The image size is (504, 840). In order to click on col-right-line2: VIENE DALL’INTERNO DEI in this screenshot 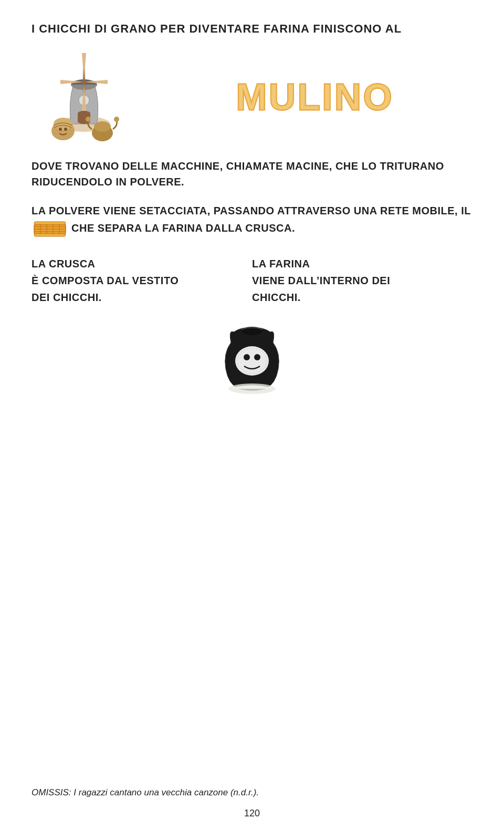, I will do `click(362, 281)`.